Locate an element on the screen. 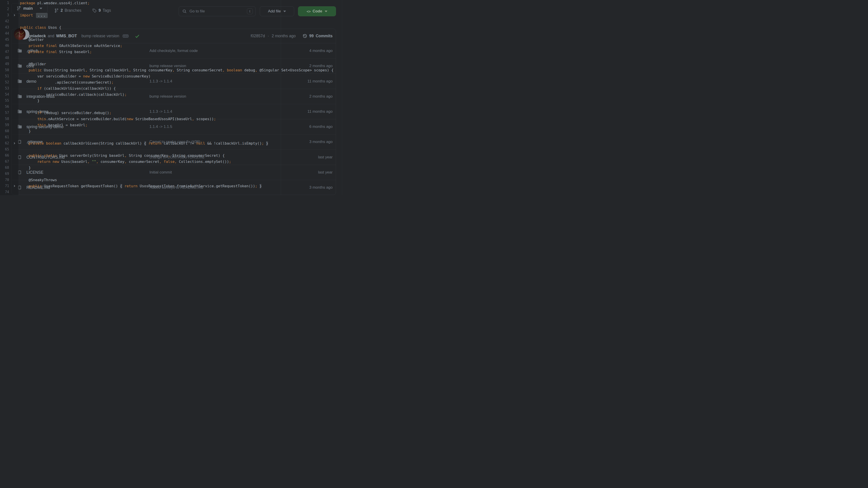 This screenshot has width=868, height=488. code-token: Usos serverOnly(String baseUrl is located at coordinates (91, 156).